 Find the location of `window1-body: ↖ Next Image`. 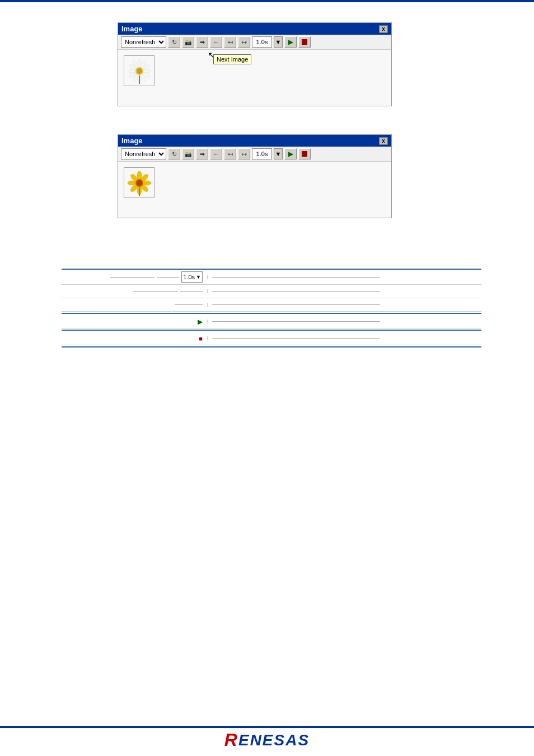

window1-body: ↖ Next Image is located at coordinates (255, 78).